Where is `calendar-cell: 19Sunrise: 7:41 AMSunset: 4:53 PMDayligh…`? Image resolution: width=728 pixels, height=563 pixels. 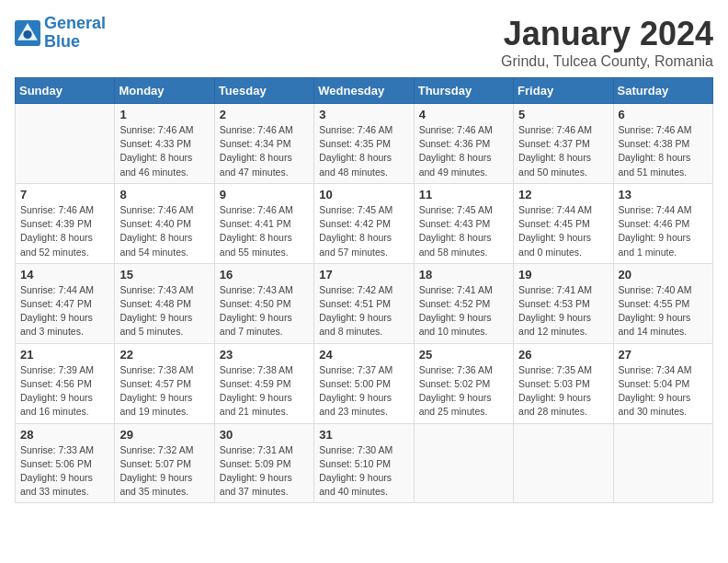 calendar-cell: 19Sunrise: 7:41 AMSunset: 4:53 PMDayligh… is located at coordinates (563, 304).